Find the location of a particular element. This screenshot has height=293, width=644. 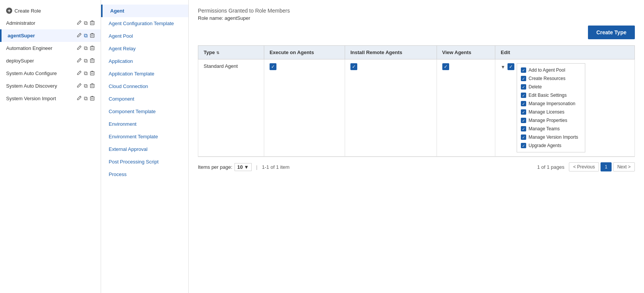

edit-item-label: Manage Properties is located at coordinates (548, 120).